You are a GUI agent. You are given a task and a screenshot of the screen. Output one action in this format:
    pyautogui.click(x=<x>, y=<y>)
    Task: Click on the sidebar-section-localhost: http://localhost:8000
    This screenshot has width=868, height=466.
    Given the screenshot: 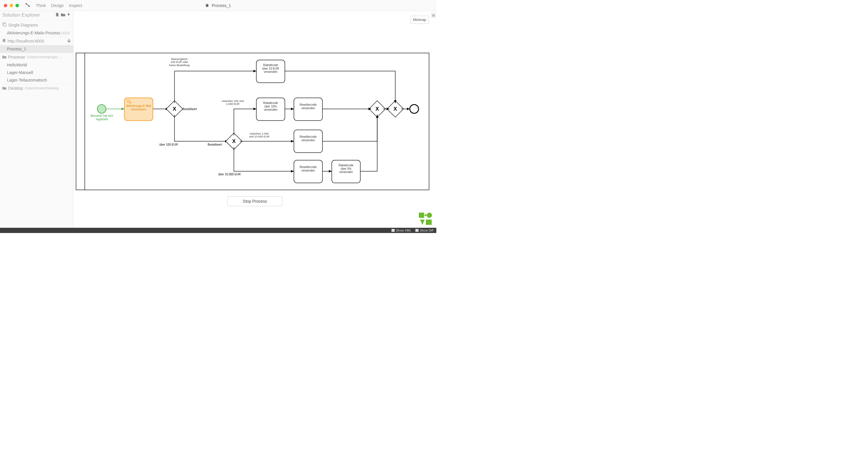 What is the action you would take?
    pyautogui.click(x=36, y=41)
    